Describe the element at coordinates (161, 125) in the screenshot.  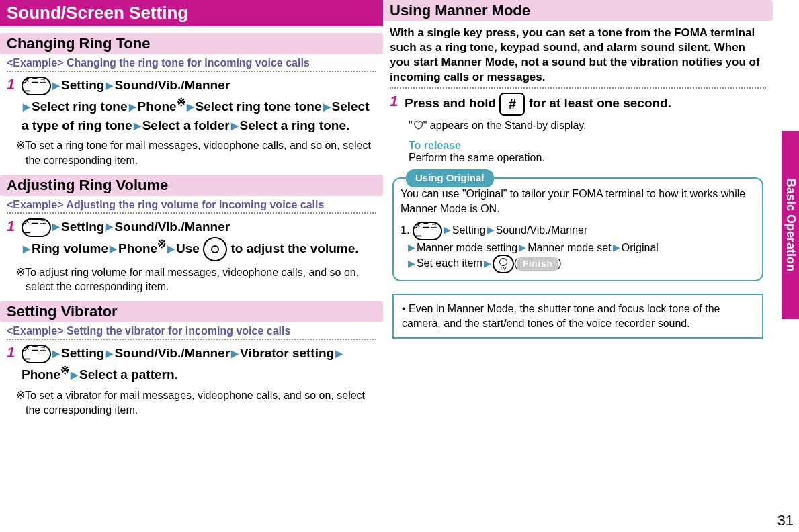
I see `txt: Select` at that location.